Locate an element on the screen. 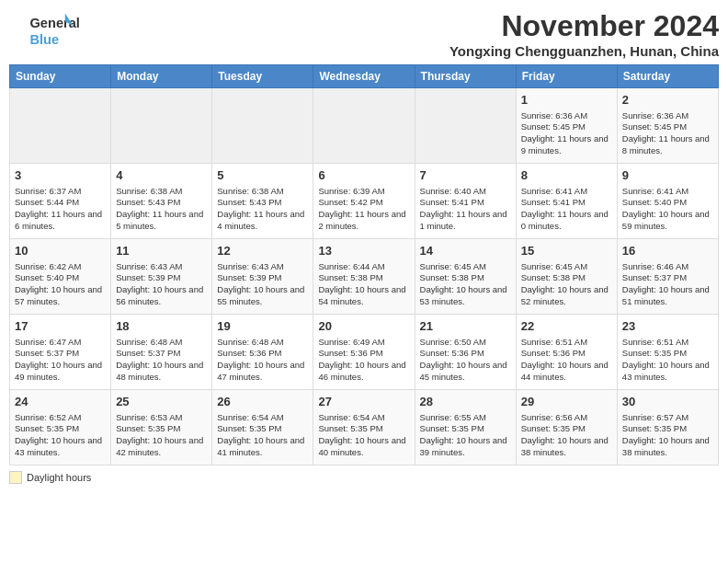  day-info: Sunrise: 6:41 AM Sunset: 5:41 PM Dayligh… is located at coordinates (566, 210).